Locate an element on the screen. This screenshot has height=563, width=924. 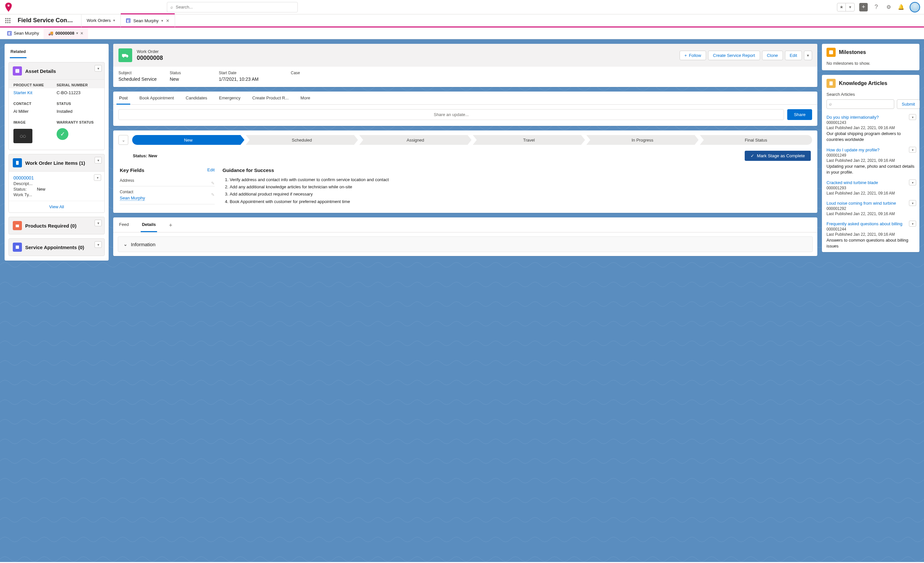
activity-tab-post: Post is located at coordinates (123, 98).